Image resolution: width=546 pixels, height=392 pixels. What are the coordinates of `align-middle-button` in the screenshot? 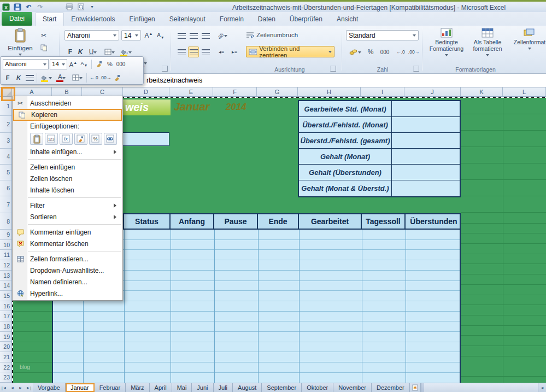 It's located at (193, 36).